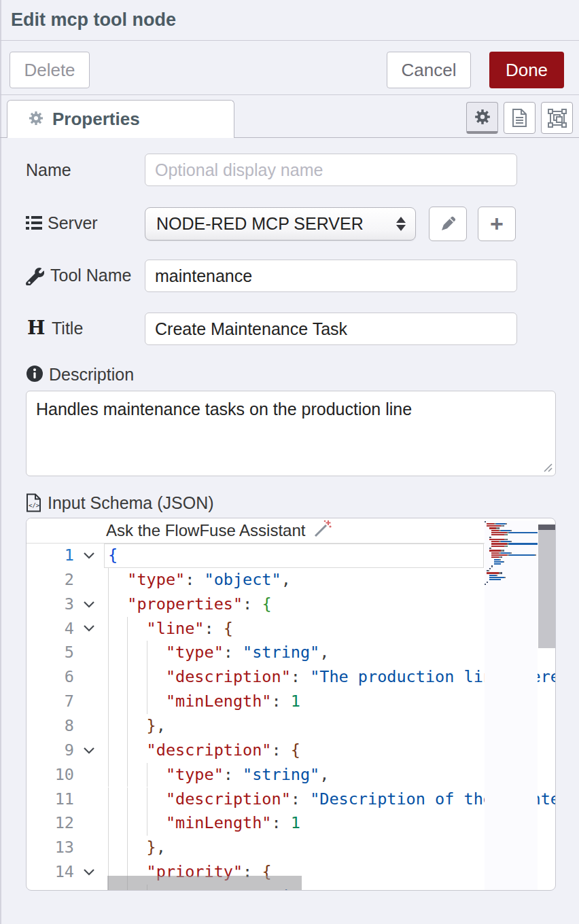  Describe the element at coordinates (546, 589) in the screenshot. I see `vertical-scrollbar-thumb` at that location.